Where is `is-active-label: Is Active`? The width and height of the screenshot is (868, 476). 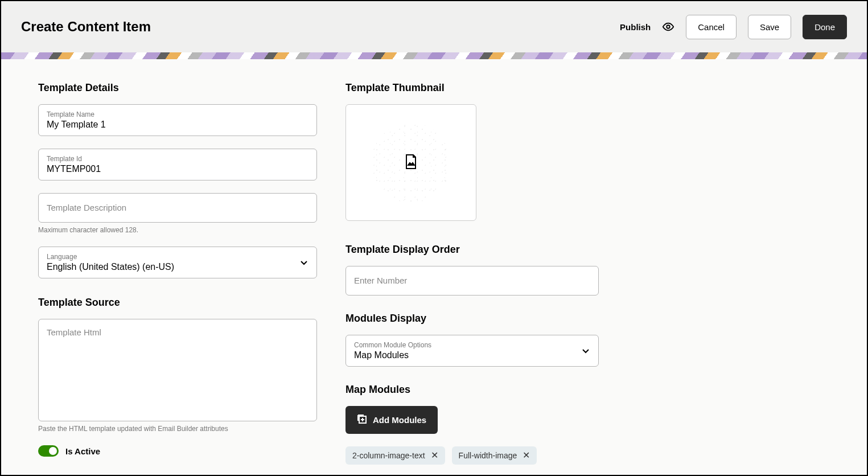
is-active-label: Is Active is located at coordinates (83, 451).